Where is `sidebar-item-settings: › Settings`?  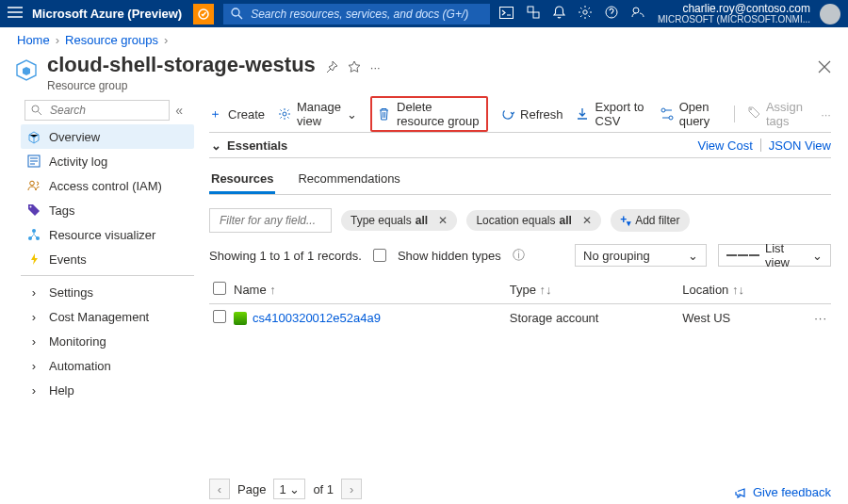
sidebar-item-settings: › Settings is located at coordinates (107, 292).